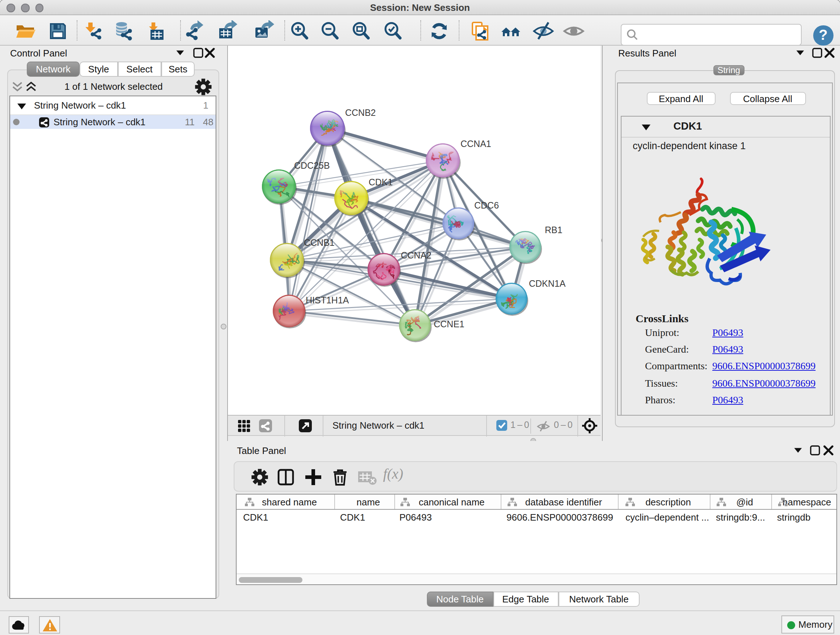 The width and height of the screenshot is (840, 635). Describe the element at coordinates (327, 300) in the screenshot. I see `svg-text: HIST1H1A` at that location.